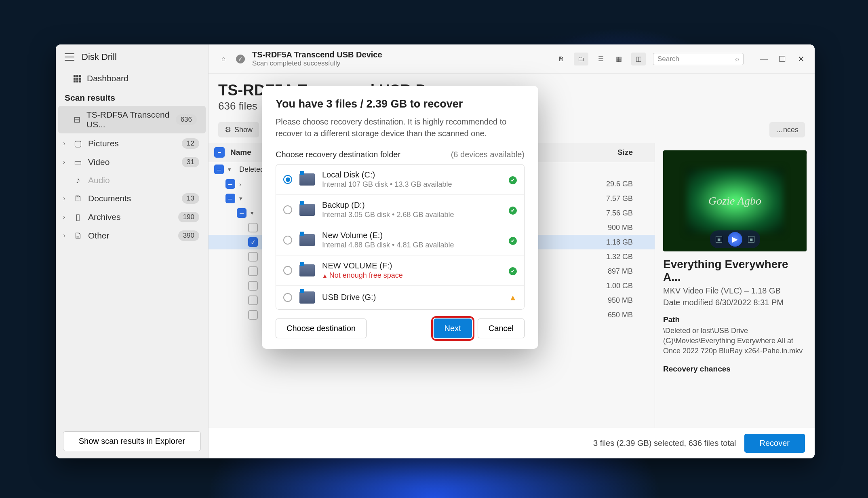  What do you see at coordinates (243, 184) in the screenshot?
I see `expand-icon: ›` at bounding box center [243, 184].